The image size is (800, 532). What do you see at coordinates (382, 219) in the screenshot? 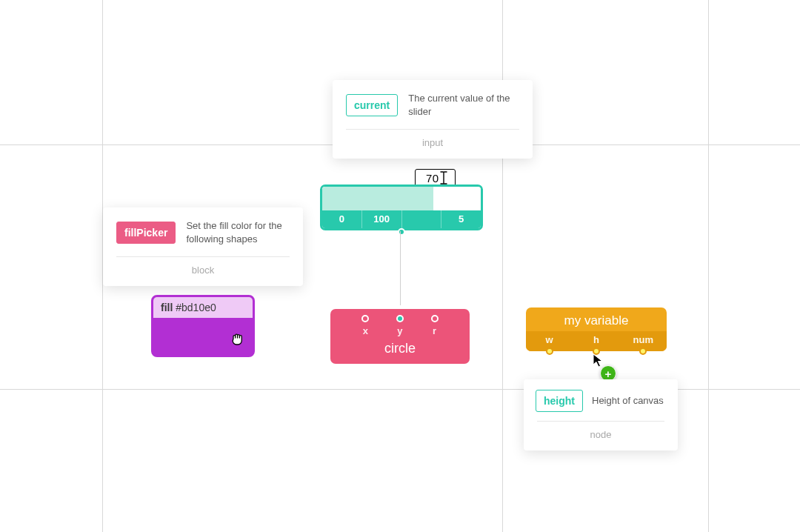
I see `slider-max: 100` at bounding box center [382, 219].